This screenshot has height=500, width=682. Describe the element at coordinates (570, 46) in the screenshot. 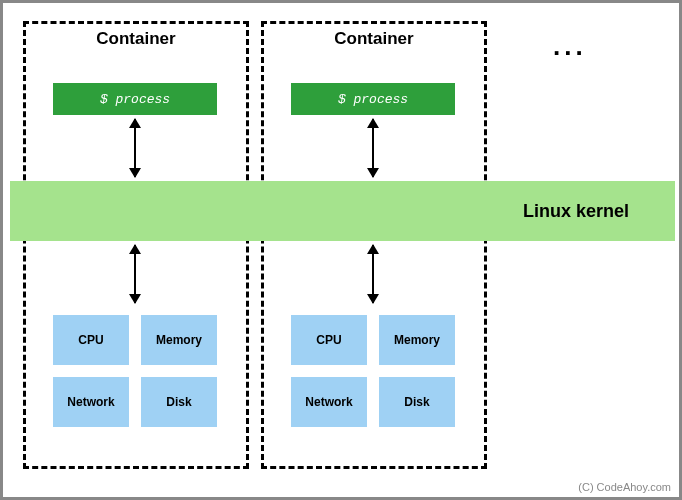

I see `ellipsis-more-containers: ...` at that location.